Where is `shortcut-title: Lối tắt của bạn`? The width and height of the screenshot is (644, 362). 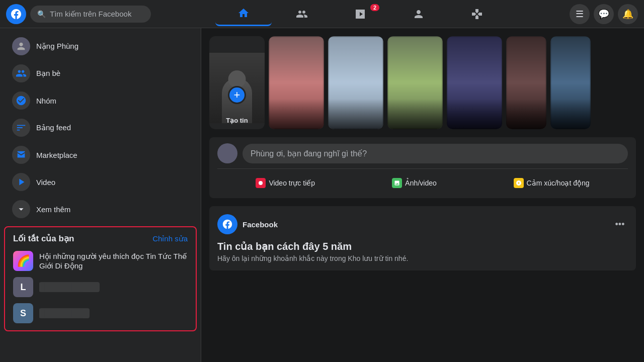 shortcut-title: Lối tắt của bạn is located at coordinates (43, 238).